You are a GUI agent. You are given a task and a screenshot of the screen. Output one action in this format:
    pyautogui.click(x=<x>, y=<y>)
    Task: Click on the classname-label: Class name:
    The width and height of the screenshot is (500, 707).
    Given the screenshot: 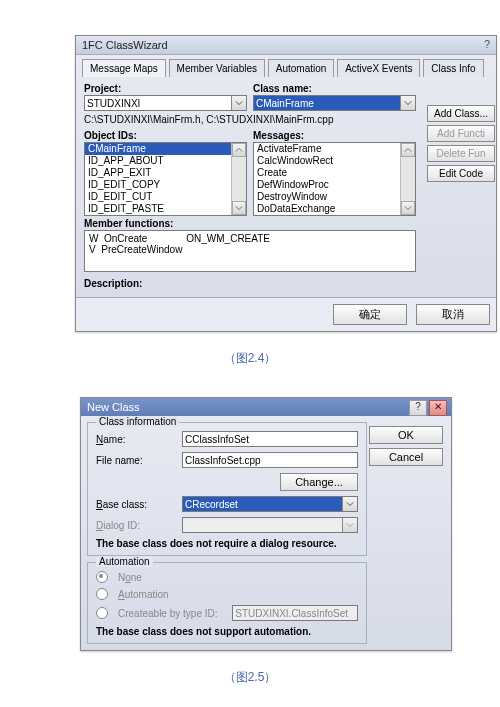 What is the action you would take?
    pyautogui.click(x=334, y=88)
    